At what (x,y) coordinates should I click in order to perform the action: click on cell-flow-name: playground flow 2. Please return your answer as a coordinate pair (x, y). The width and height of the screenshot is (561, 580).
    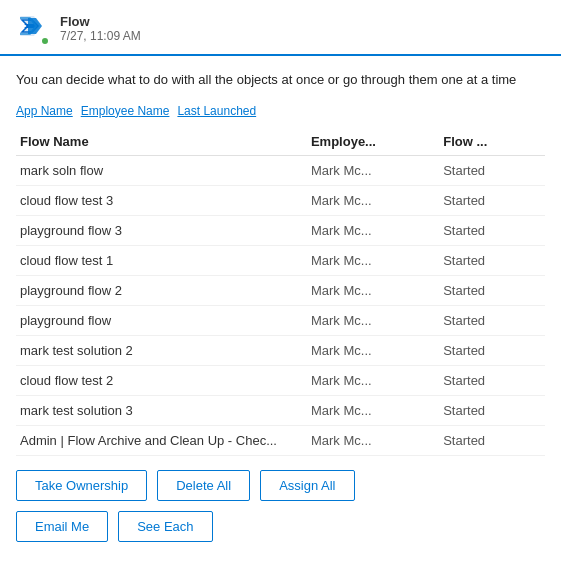
    Looking at the image, I should click on (162, 290).